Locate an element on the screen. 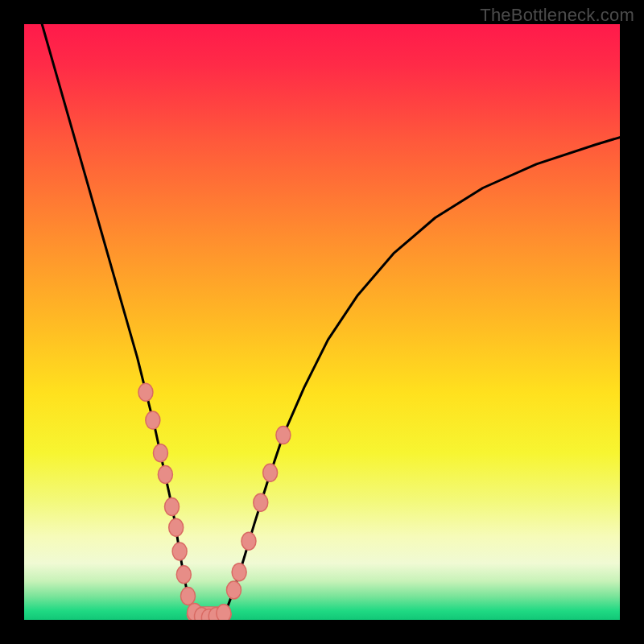  watermark-text: TheBottleneck.com is located at coordinates (557, 15).